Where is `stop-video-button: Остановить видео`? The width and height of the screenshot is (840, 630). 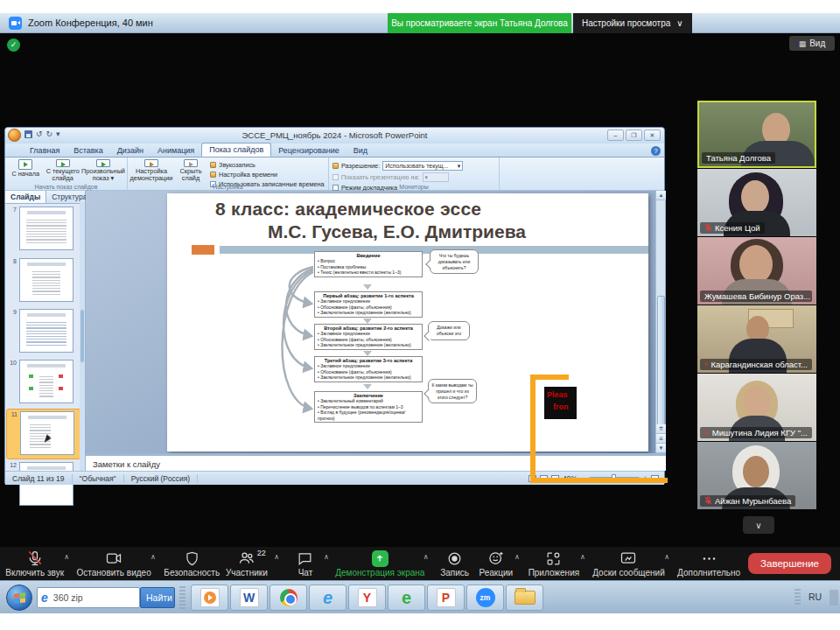 stop-video-button: Остановить видео is located at coordinates (114, 564).